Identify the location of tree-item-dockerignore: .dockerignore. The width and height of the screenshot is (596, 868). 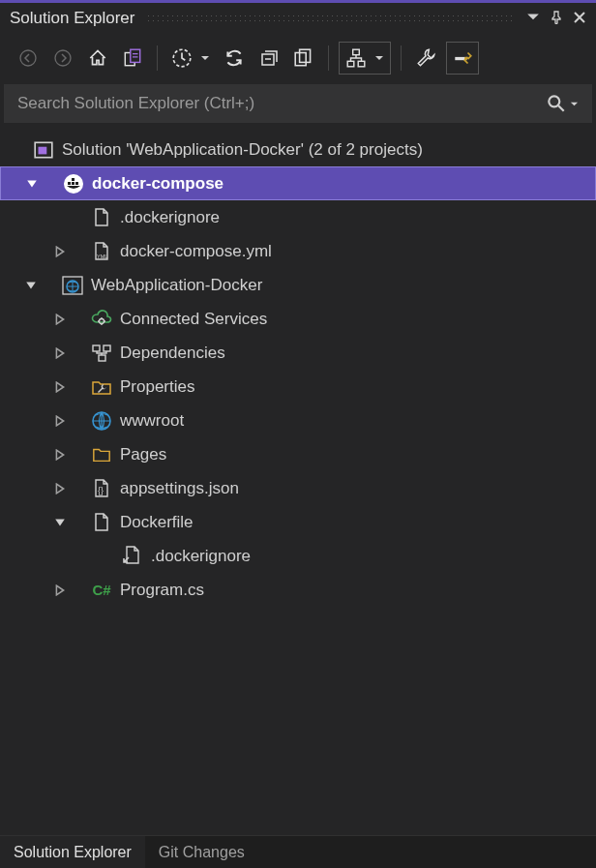
(298, 217).